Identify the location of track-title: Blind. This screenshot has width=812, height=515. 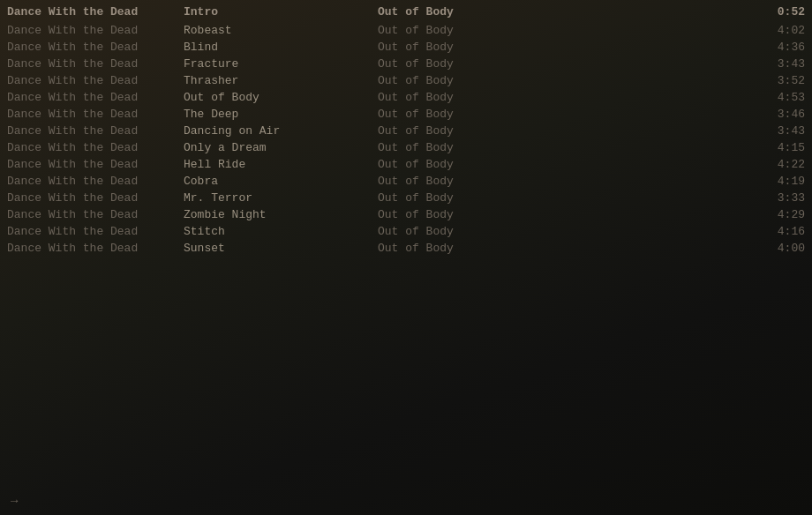
(281, 48).